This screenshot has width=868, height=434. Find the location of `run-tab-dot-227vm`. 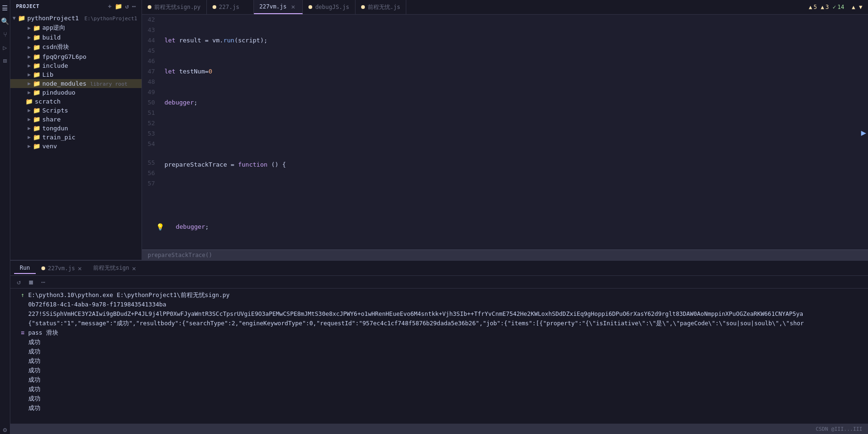

run-tab-dot-227vm is located at coordinates (43, 268).